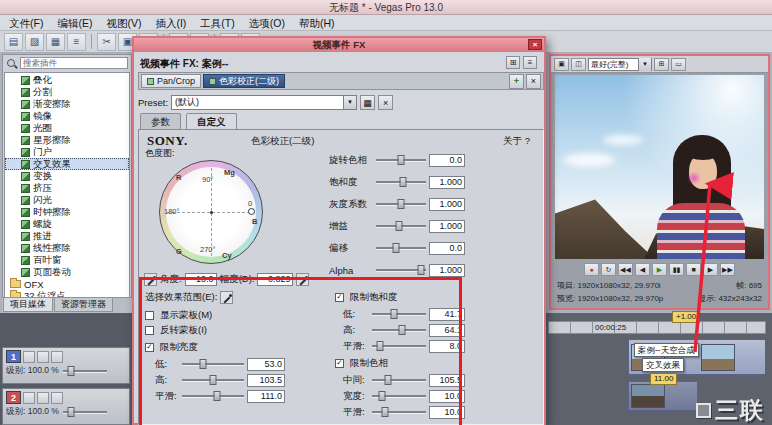 The image size is (772, 425). What do you see at coordinates (401, 204) in the screenshot?
I see `gamma-slider` at bounding box center [401, 204].